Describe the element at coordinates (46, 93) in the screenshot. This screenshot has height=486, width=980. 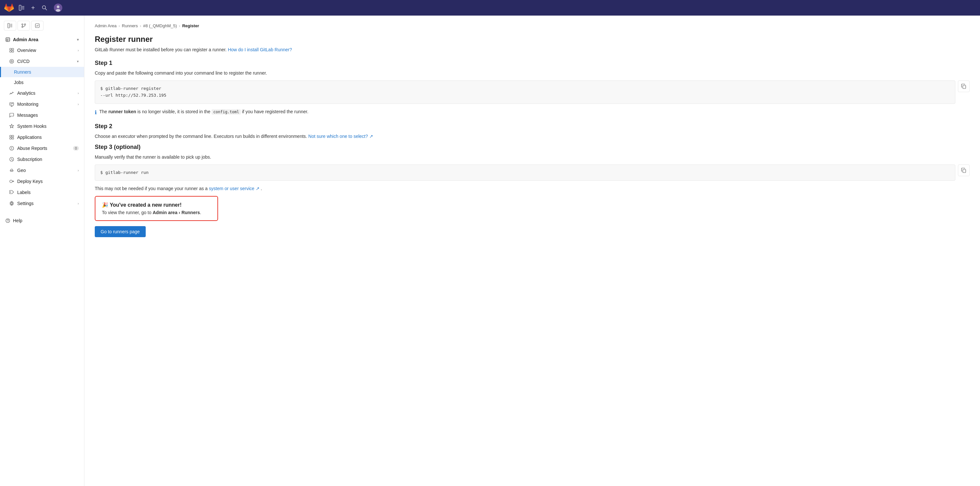
I see `analytics-label: Analytics` at that location.